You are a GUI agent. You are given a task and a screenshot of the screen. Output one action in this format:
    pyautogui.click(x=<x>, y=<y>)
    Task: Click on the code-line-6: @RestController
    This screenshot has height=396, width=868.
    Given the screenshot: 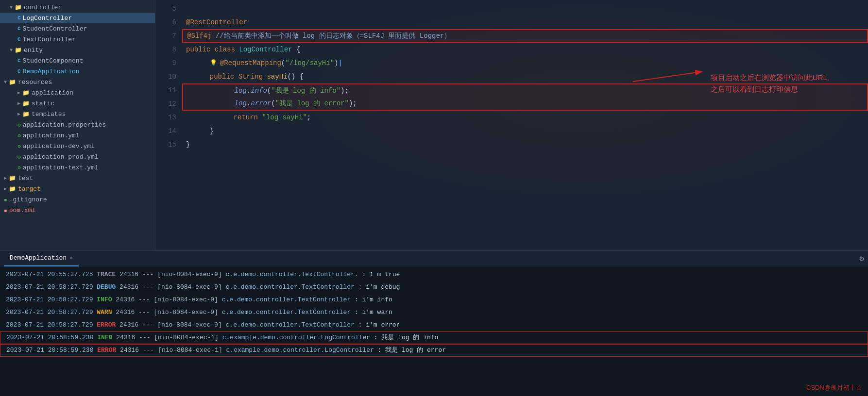 What is the action you would take?
    pyautogui.click(x=525, y=22)
    